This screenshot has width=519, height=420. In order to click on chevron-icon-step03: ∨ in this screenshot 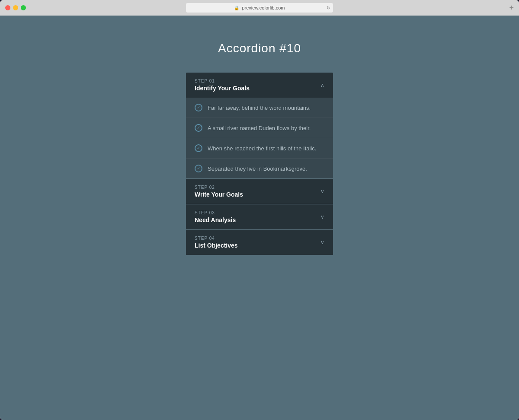, I will do `click(323, 217)`.